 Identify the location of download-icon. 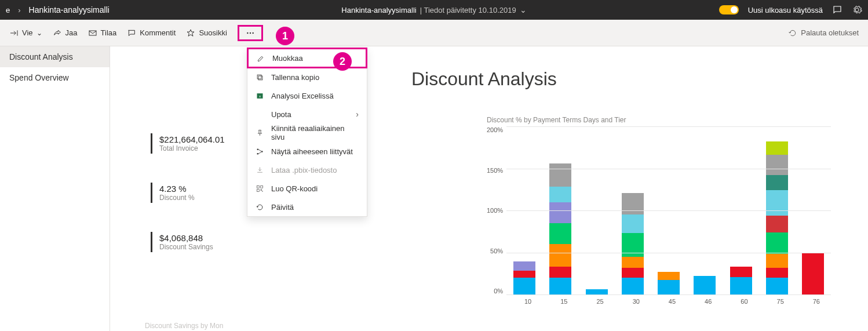
(260, 170).